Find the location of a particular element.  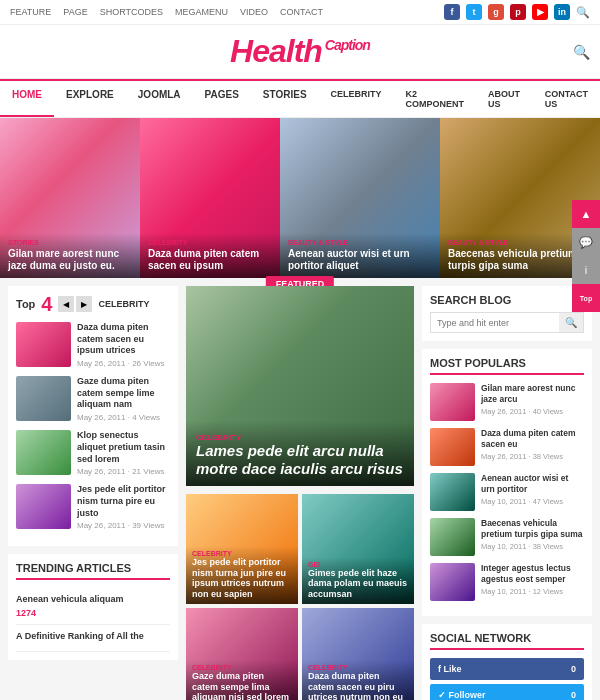

next-arrow: ▶ is located at coordinates (84, 304).